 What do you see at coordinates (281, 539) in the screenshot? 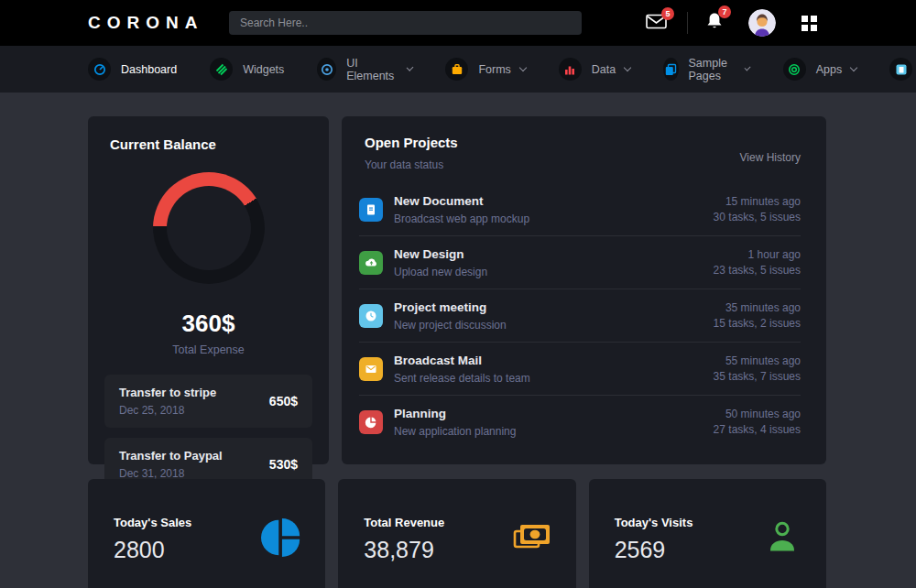
I see `pie-chart-icon` at bounding box center [281, 539].